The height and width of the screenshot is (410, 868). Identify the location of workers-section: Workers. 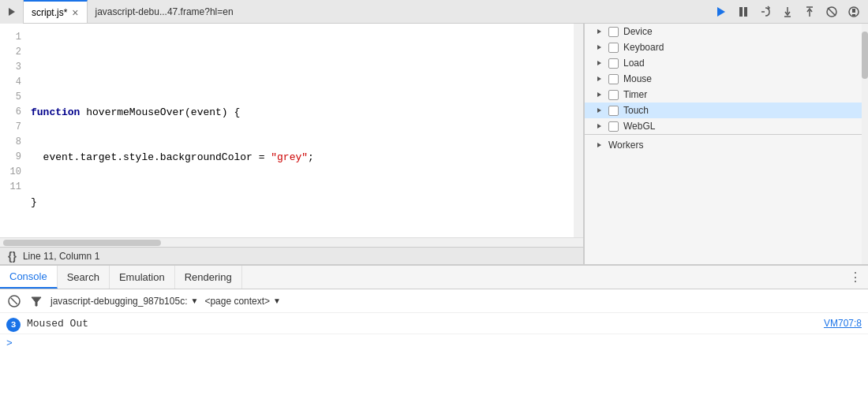
(723, 145).